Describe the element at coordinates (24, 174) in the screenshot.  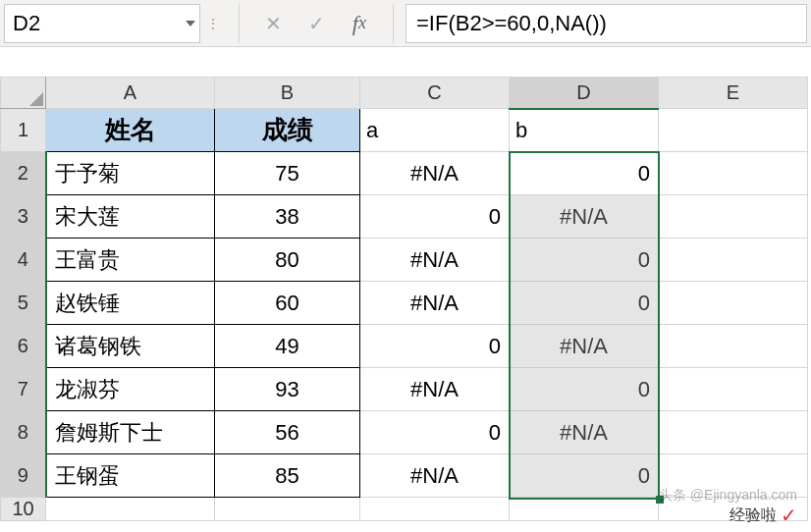
I see `row-header-2: 2` at that location.